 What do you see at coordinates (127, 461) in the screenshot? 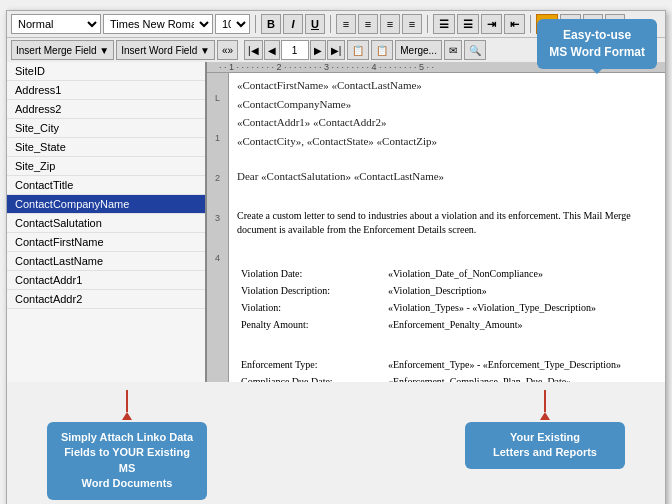
I see `annotation-bottom-left: Simply Attach Linko Data Fields to YOUR …` at bounding box center [127, 461].